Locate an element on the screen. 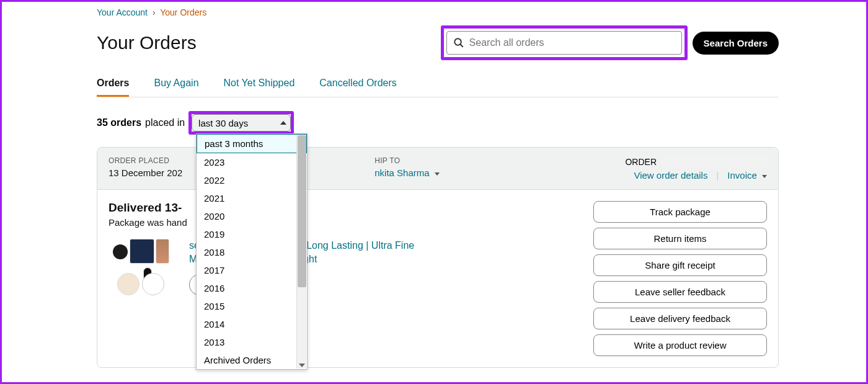 The width and height of the screenshot is (868, 384). dropdown-option: 2017 is located at coordinates (252, 270).